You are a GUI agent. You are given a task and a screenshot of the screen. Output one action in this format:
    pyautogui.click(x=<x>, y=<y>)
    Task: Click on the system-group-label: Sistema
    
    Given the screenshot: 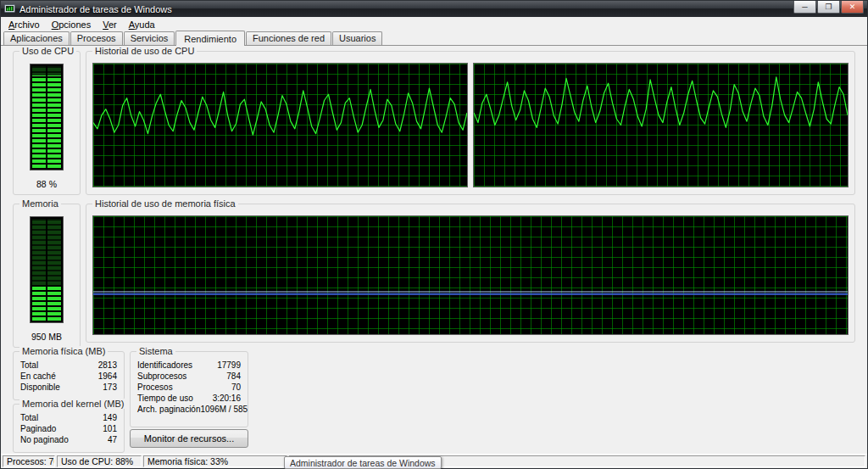 What is the action you would take?
    pyautogui.click(x=156, y=351)
    